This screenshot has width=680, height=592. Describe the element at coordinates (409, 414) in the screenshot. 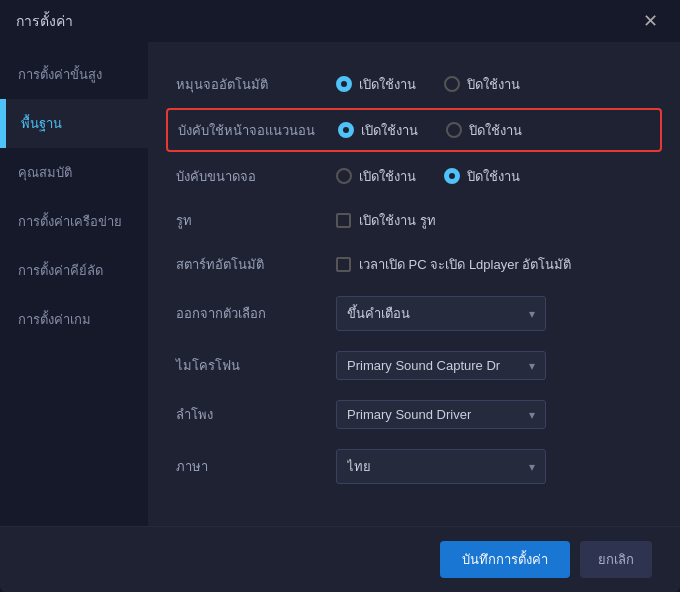

I see `speaker-value: Primary Sound Driver` at that location.